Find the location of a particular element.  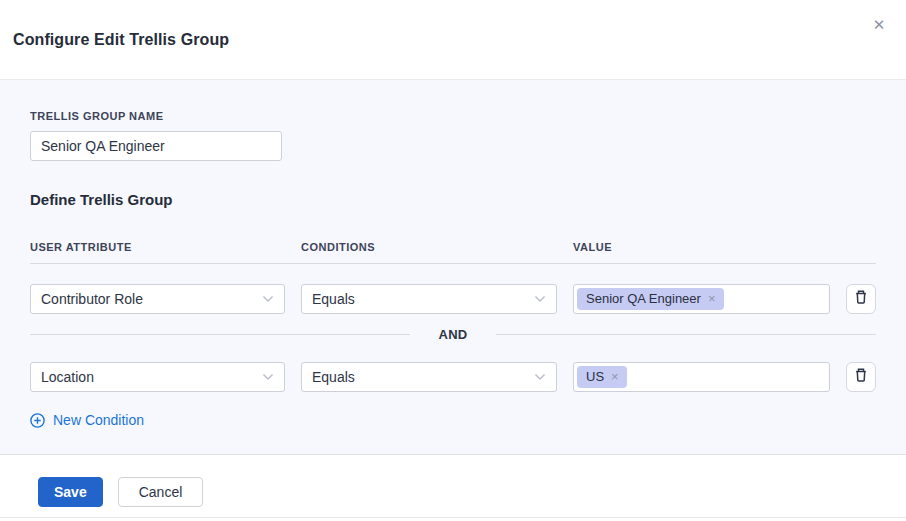

modal-title: Configure Edit Trellis Group is located at coordinates (121, 40).